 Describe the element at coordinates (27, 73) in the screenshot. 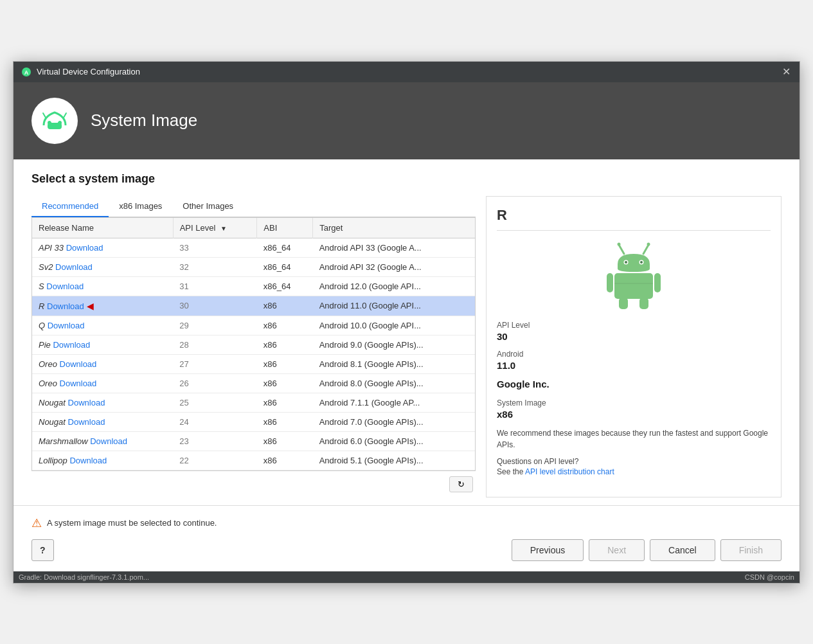

I see `svg-text: A` at that location.